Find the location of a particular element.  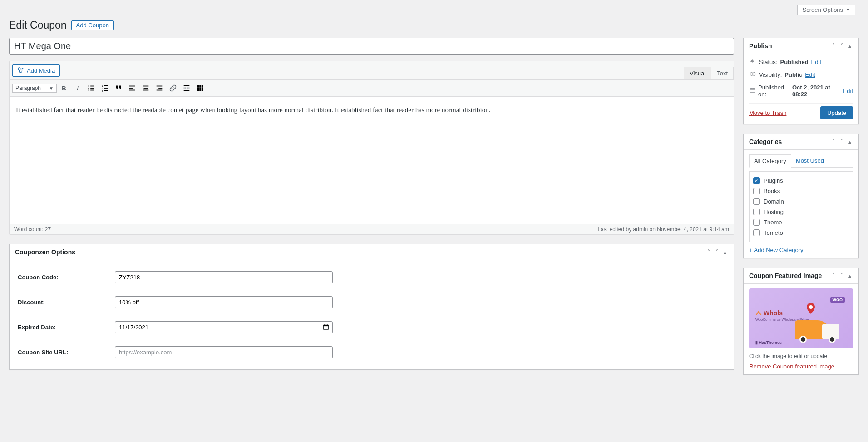

category-item: Theme is located at coordinates (801, 223).